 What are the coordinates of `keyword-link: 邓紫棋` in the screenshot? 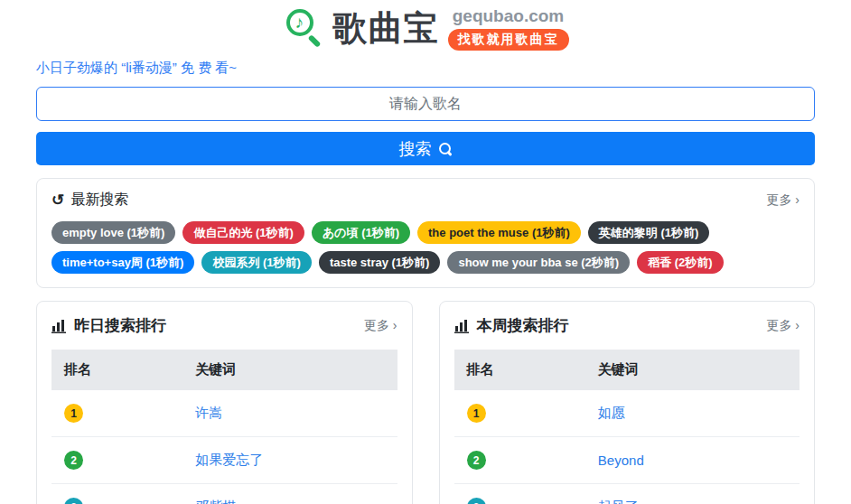 It's located at (215, 501).